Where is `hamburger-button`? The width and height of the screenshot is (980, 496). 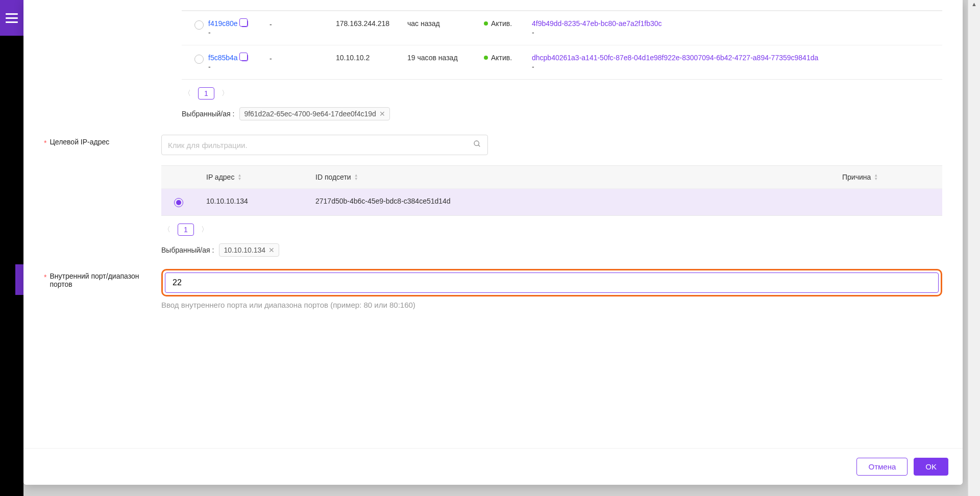 hamburger-button is located at coordinates (12, 18).